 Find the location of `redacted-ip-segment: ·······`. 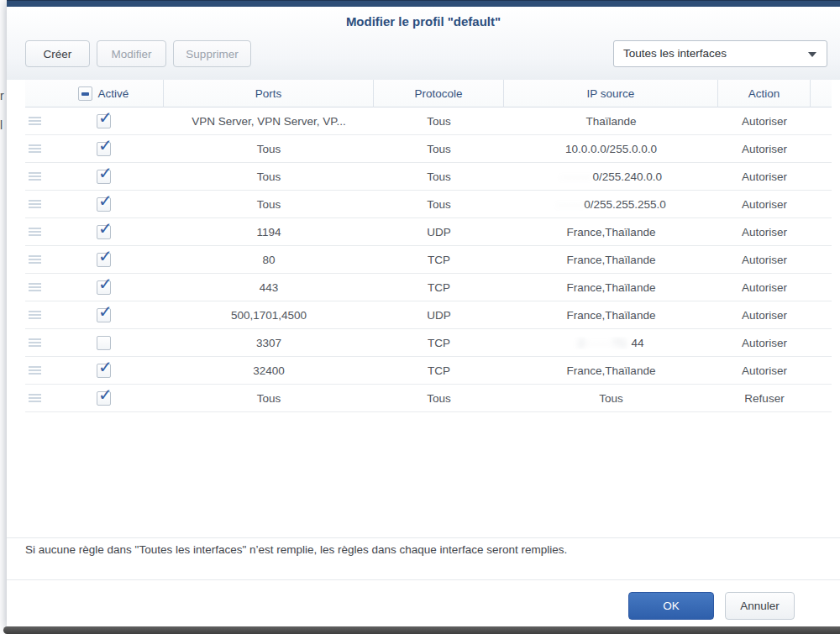

redacted-ip-segment: ······· is located at coordinates (576, 176).